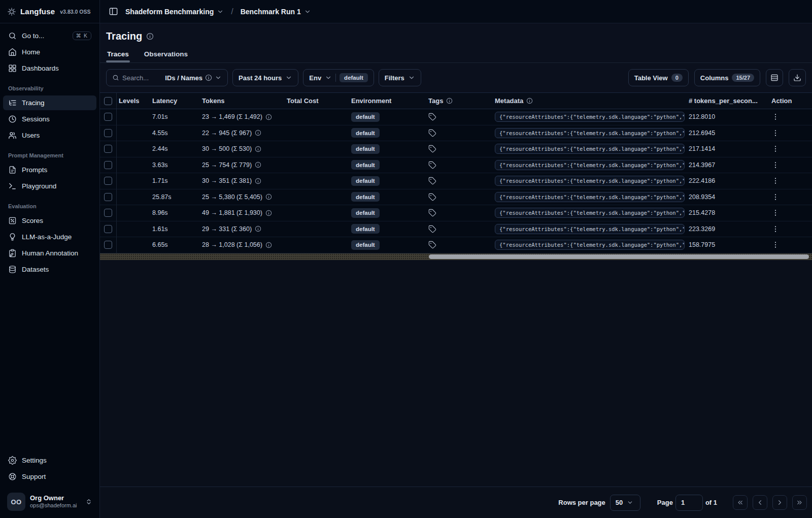 The width and height of the screenshot is (812, 518). I want to click on last-page-button, so click(800, 503).